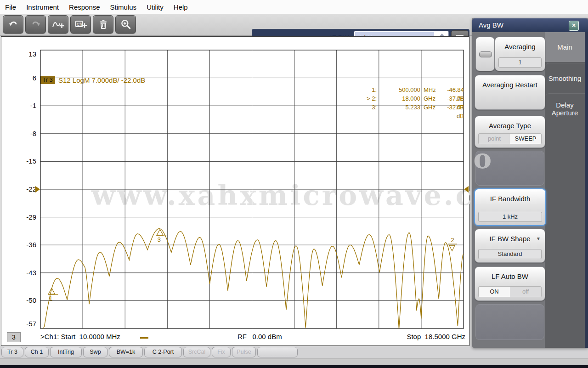 Image resolution: width=588 pixels, height=368 pixels. What do you see at coordinates (81, 24) in the screenshot?
I see `add-channel-button: Ch` at bounding box center [81, 24].